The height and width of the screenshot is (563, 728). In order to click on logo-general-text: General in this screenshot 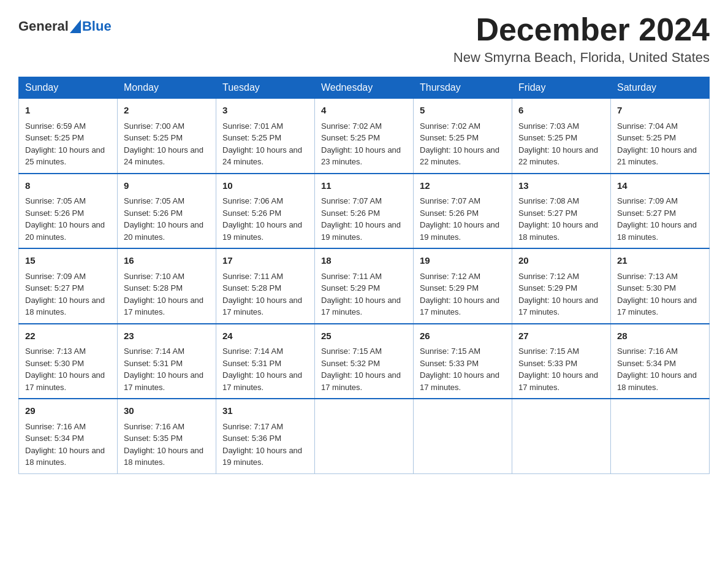, I will do `click(44, 26)`.